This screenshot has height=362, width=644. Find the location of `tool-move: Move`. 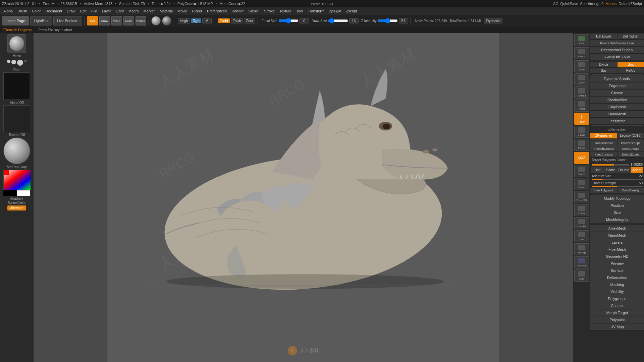

tool-move: Move is located at coordinates (117, 21).